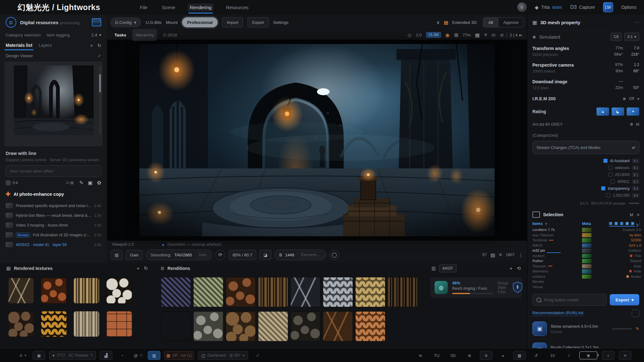 The width and height of the screenshot is (644, 362). What do you see at coordinates (456, 35) in the screenshot?
I see `panel-icon: ⊞` at bounding box center [456, 35].